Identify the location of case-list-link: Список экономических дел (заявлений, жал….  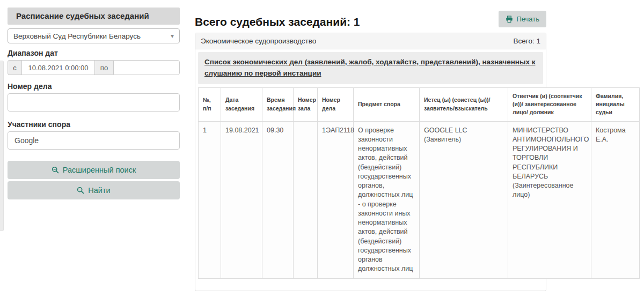
(370, 68).